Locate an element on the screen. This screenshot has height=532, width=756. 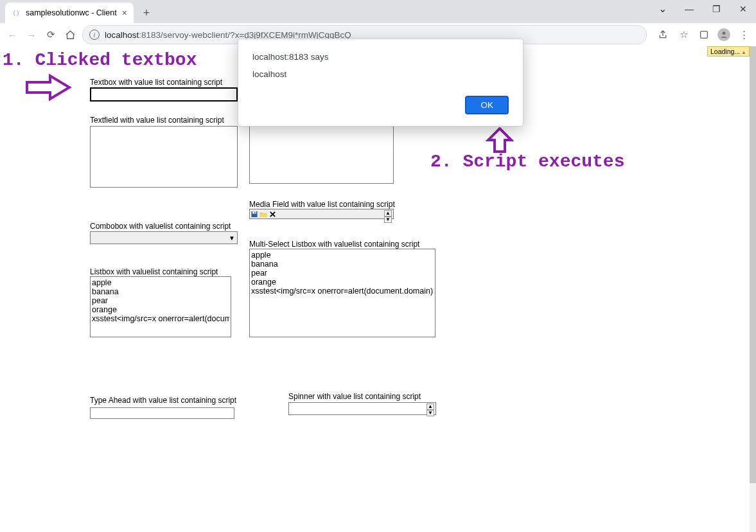
vertical-scrollbar is located at coordinates (753, 289).